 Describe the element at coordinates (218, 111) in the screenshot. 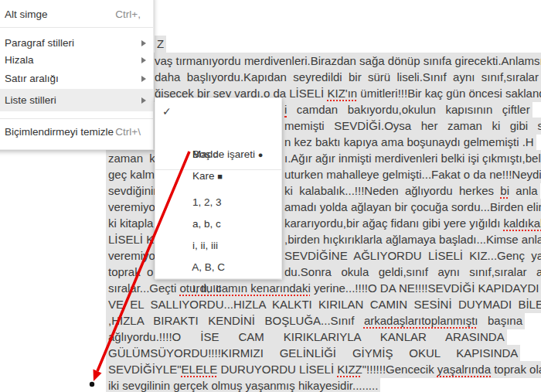

I see `submenu-item-madde-isareti: ✓ Madde işareti ●` at that location.